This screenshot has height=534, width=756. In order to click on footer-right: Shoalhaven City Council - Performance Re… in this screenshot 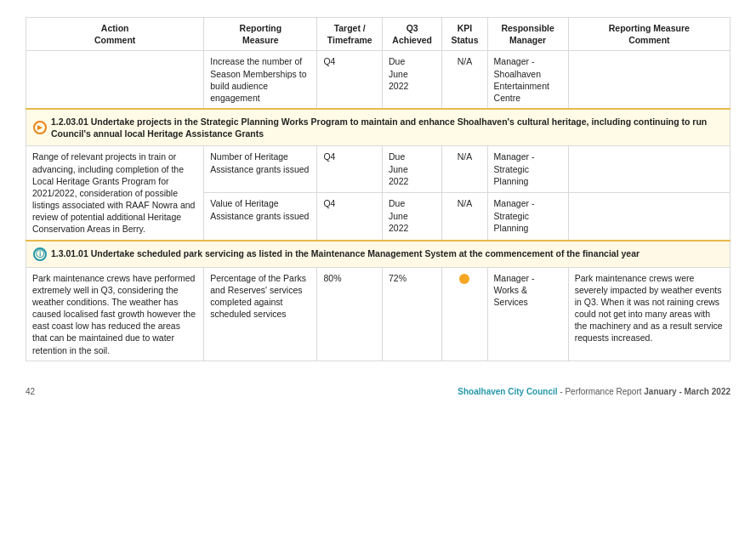, I will do `click(594, 391)`.